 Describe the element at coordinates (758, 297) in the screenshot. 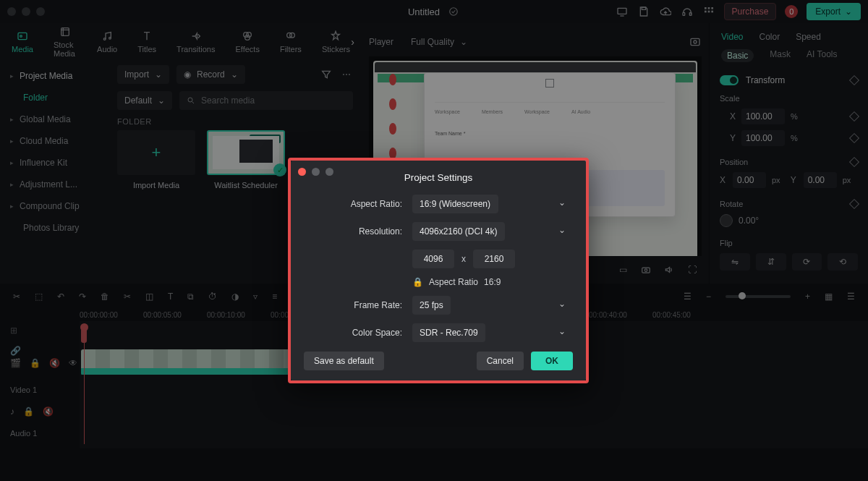

I see `zoom-slider` at that location.